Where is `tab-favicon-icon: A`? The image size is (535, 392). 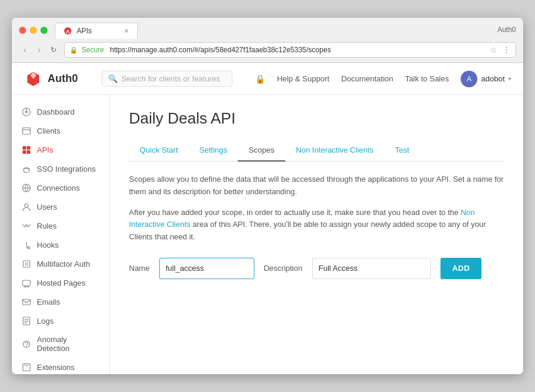
tab-favicon-icon: A is located at coordinates (68, 31).